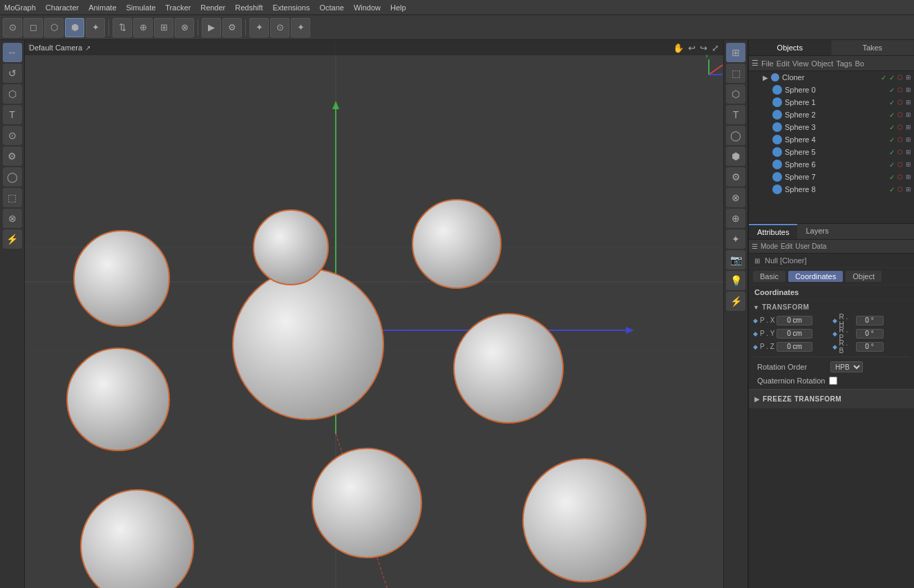  I want to click on ri-icon-scene: ⚙, so click(736, 177).